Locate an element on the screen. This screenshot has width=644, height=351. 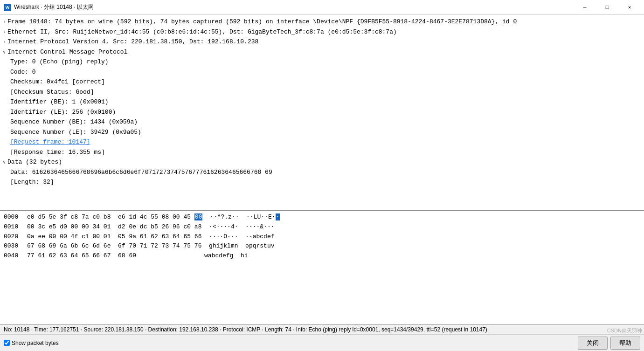
detail-text: Code: 0 is located at coordinates (23, 72).